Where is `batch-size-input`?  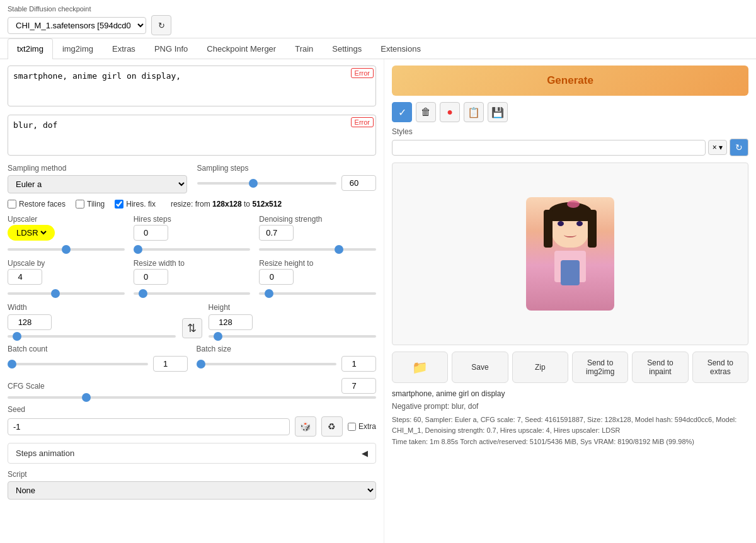 batch-size-input is located at coordinates (359, 364).